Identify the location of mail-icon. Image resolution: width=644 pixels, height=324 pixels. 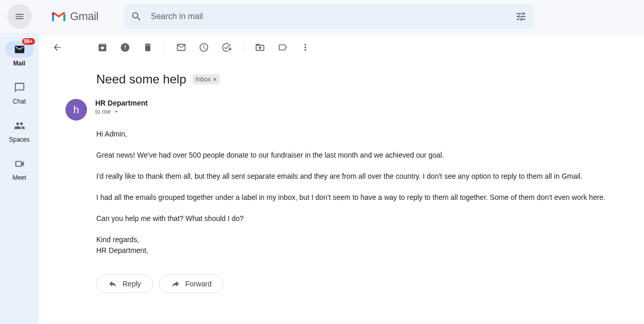
(20, 49).